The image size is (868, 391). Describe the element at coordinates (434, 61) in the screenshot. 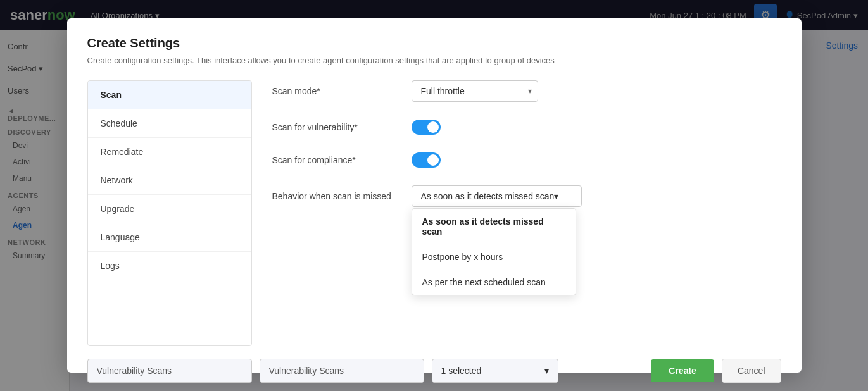

I see `modal-description: Create configuration settings. This inte…` at that location.